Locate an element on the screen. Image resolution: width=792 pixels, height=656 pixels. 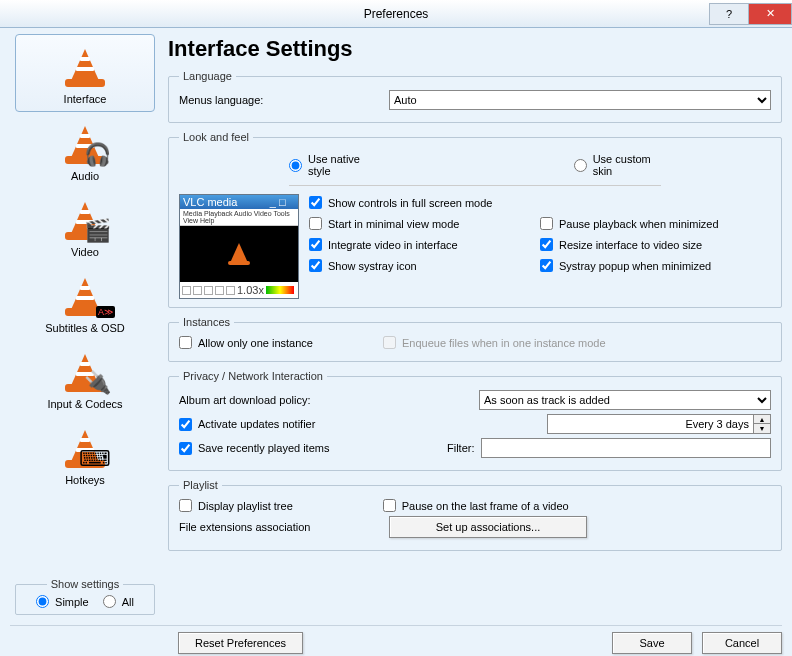
cancel-button: Cancel is located at coordinates (742, 643).